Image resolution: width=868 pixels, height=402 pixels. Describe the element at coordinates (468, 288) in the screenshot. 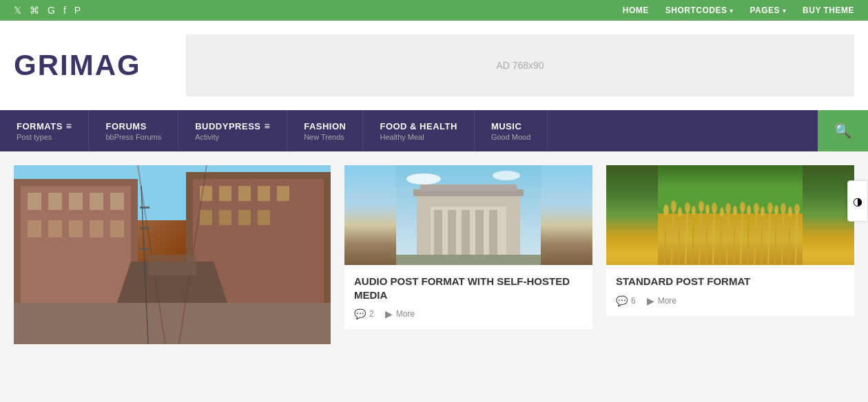

I see `audio-post-title: AUDIO POST FORMAT WITH SELF-HOSTED MEDIA` at that location.